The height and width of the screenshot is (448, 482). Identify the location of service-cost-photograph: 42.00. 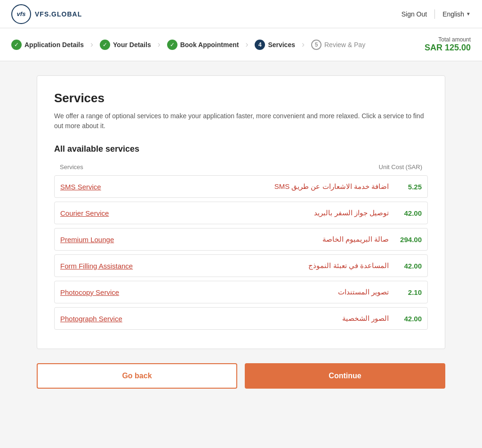
(405, 318).